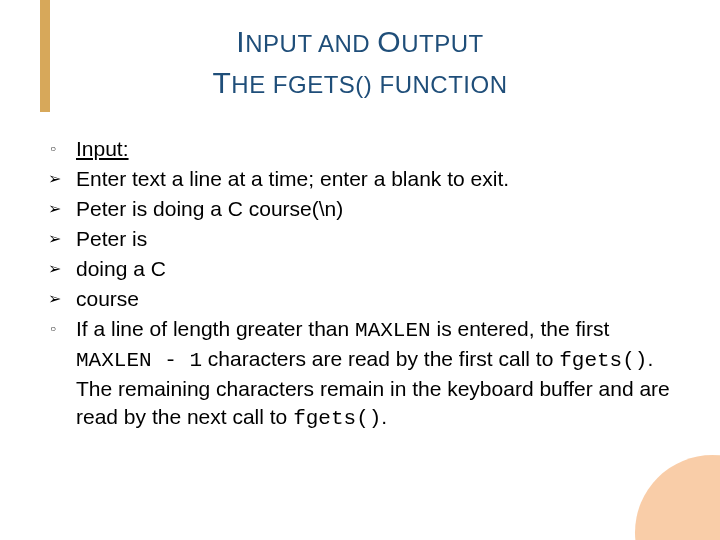 The width and height of the screenshot is (720, 540). What do you see at coordinates (112, 238) in the screenshot?
I see `body-text: Peter is` at bounding box center [112, 238].